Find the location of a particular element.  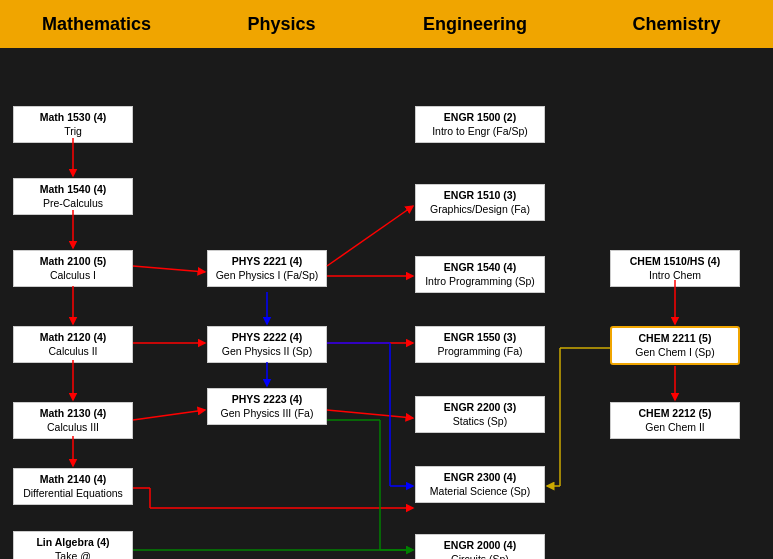

course-engr1500: ENGR 1500 (2) Intro to Engr (Fa/Sp) is located at coordinates (480, 124).